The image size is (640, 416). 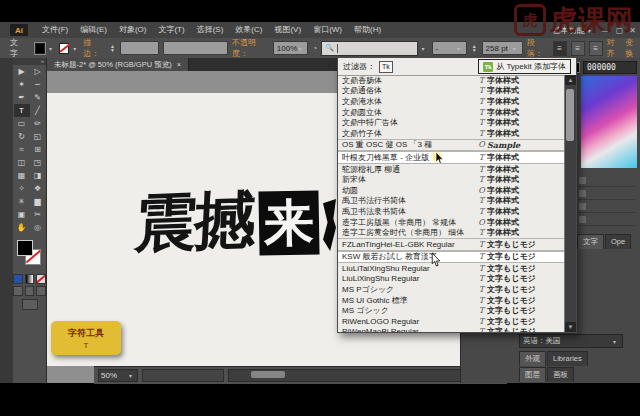 I want to click on menu-select: 选择(S), so click(x=210, y=30).